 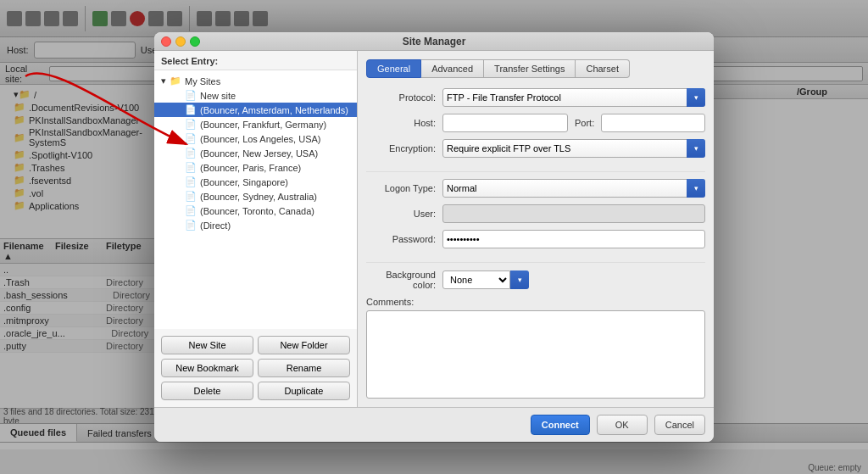 What do you see at coordinates (574, 98) in the screenshot?
I see `protocol-select: FTP - File Transfer Protocol` at bounding box center [574, 98].